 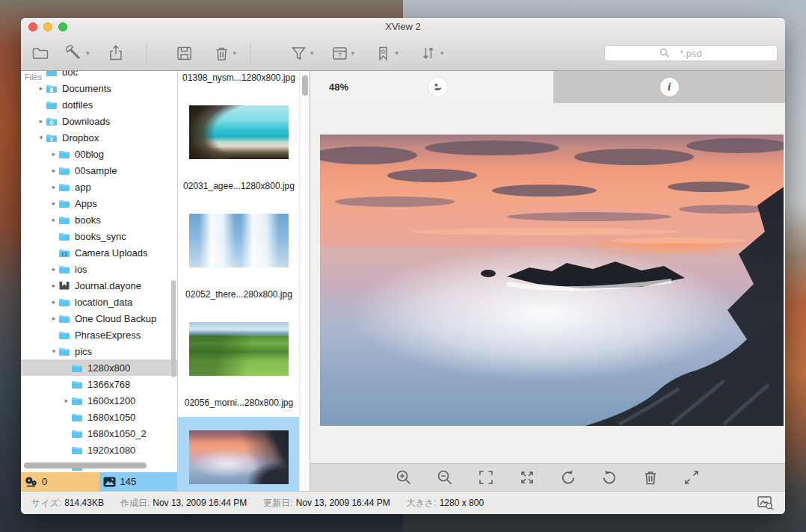 What do you see at coordinates (383, 54) in the screenshot?
I see `bookmark-star-icon` at bounding box center [383, 54].